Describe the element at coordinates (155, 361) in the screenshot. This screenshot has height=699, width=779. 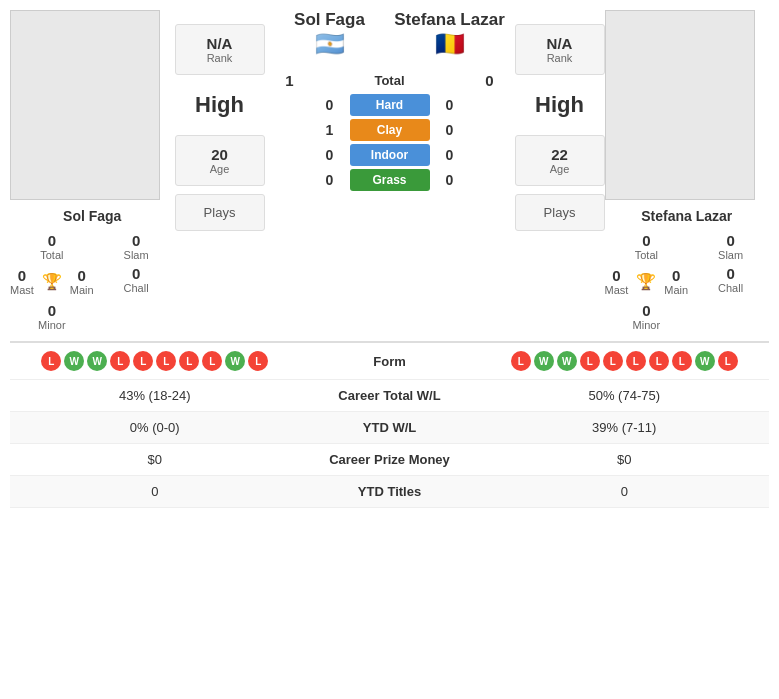
I see `left-form-badges: LWWLLLLLWL` at that location.